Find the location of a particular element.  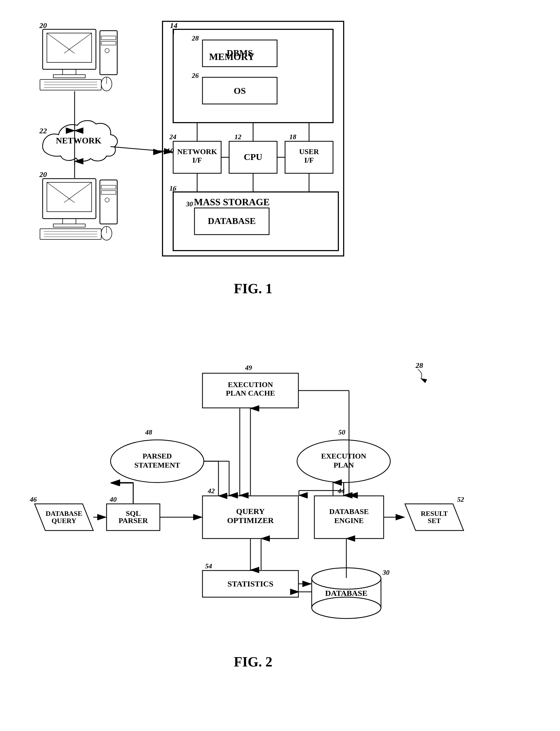

svg-text: 48 is located at coordinates (149, 432).